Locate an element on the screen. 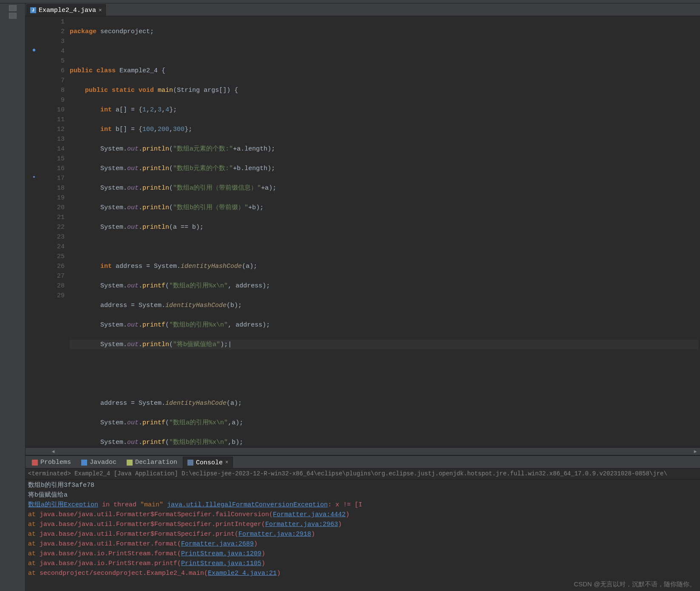 This screenshot has width=700, height=591. scroll-left-icon: ◀ is located at coordinates (53, 452).